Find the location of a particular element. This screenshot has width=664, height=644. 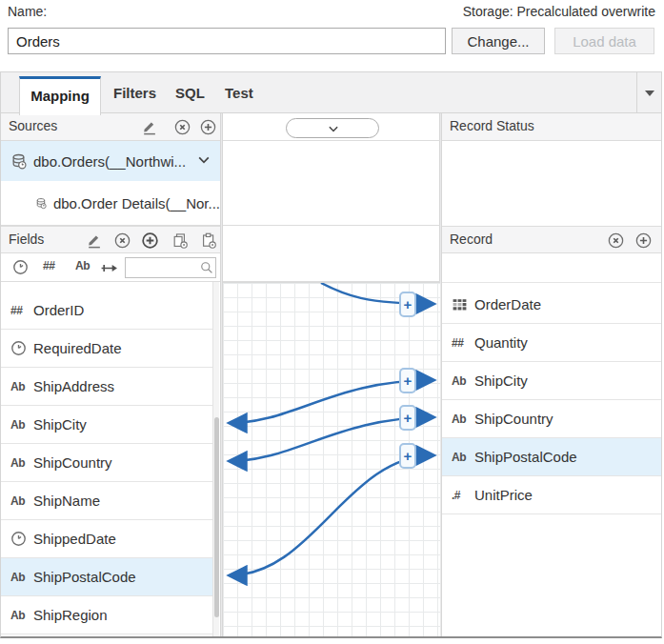

record-status-title: Record Status is located at coordinates (492, 126).